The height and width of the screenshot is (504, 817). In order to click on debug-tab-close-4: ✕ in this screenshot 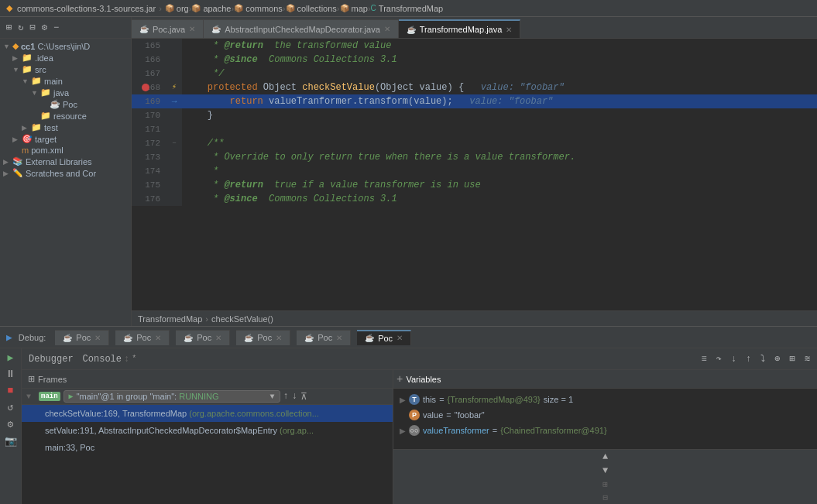, I will do `click(279, 338)`.